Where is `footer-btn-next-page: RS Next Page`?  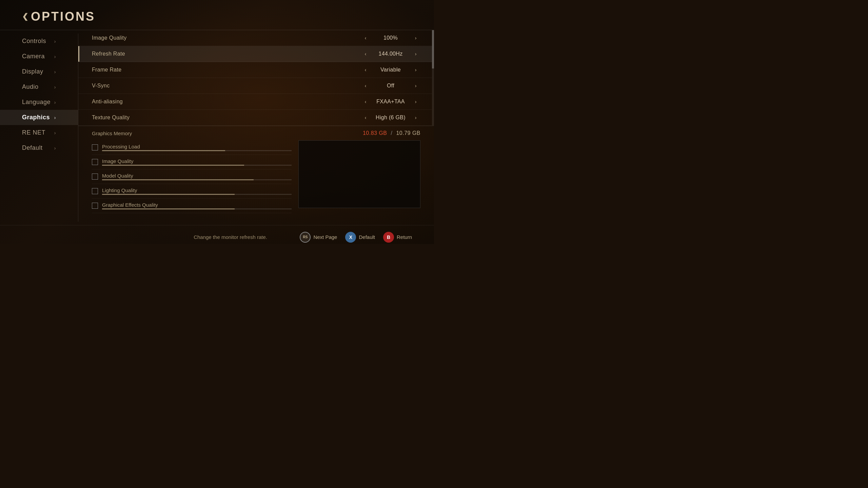
footer-btn-next-page: RS Next Page is located at coordinates (318, 237).